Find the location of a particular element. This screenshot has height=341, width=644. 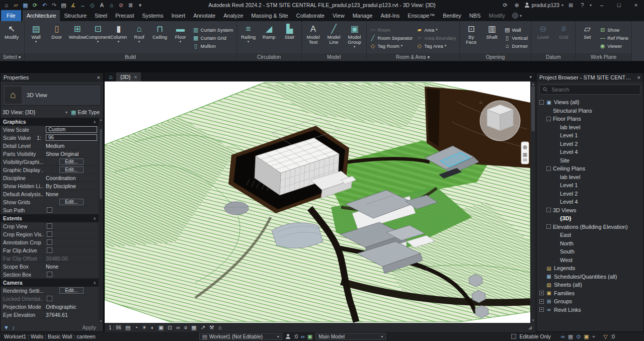

button-model-text: AModel Text is located at coordinates (313, 38).